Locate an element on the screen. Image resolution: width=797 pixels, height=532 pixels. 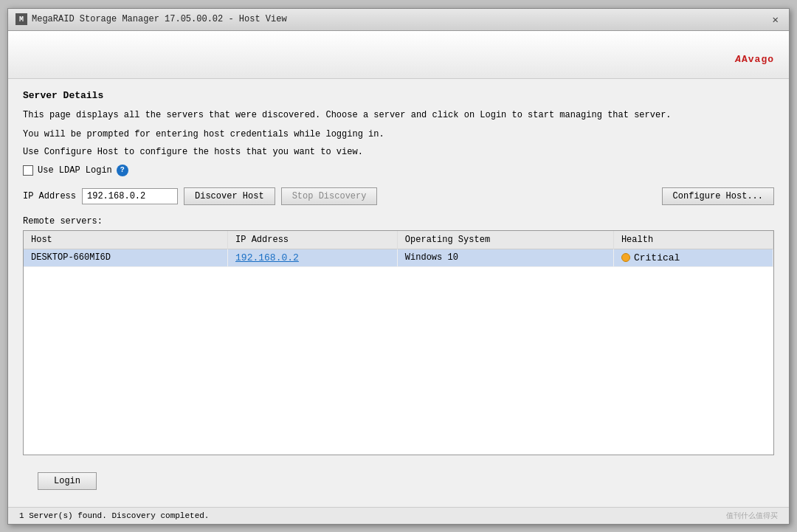
ldap-label: Use LDAP Login is located at coordinates (75, 170).